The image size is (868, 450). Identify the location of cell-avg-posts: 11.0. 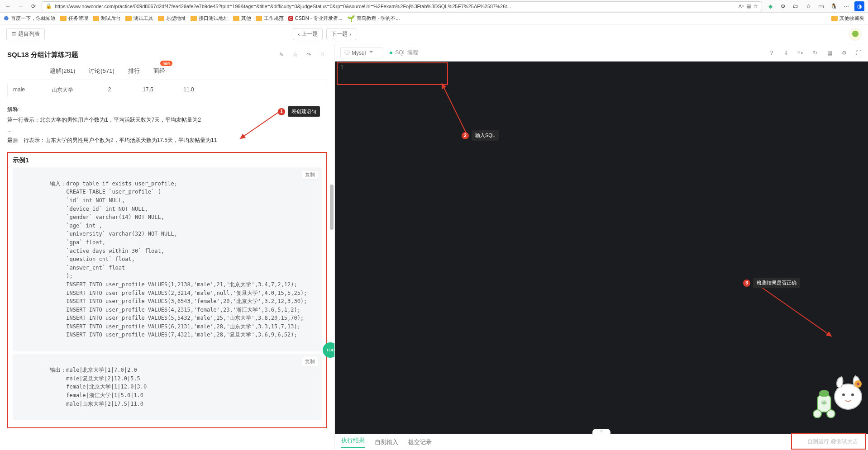
(189, 90).